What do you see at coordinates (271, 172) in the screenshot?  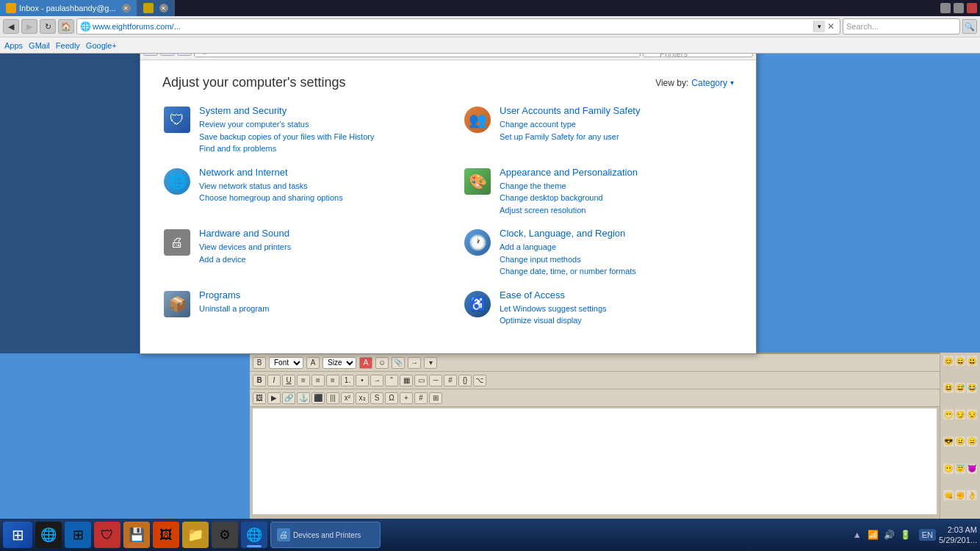 I see `network-title: Network and Internet` at bounding box center [271, 172].